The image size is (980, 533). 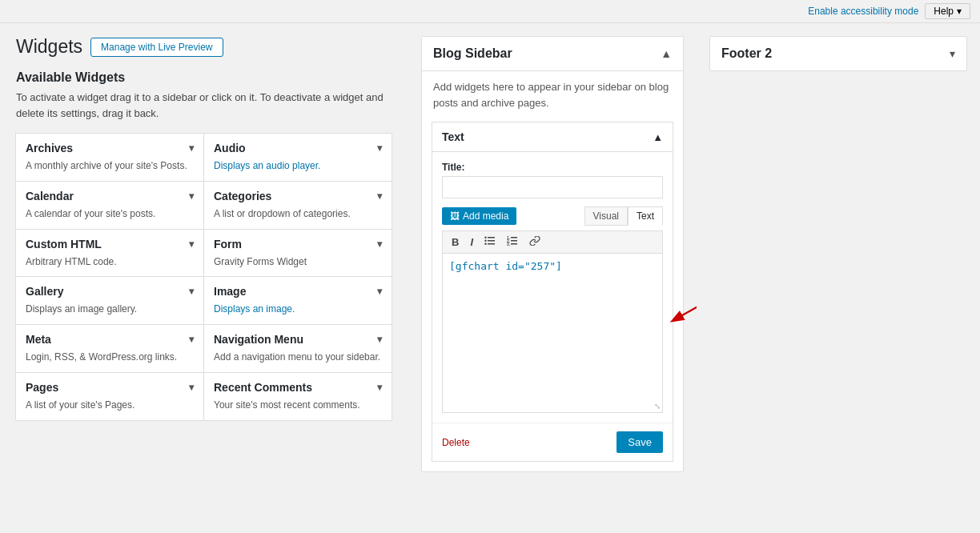 I want to click on widget-item: Image ▾ Displays an image., so click(x=298, y=301).